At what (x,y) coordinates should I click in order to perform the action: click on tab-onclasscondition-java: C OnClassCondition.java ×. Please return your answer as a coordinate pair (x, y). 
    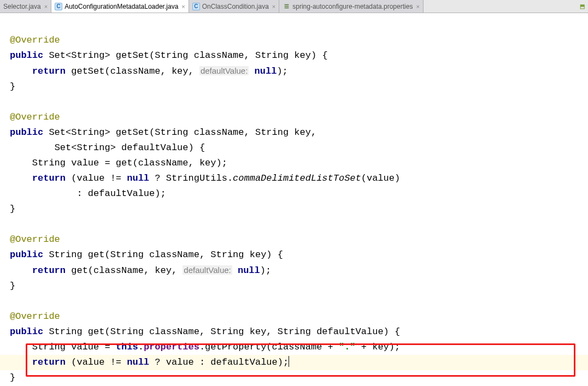
    Looking at the image, I should click on (234, 7).